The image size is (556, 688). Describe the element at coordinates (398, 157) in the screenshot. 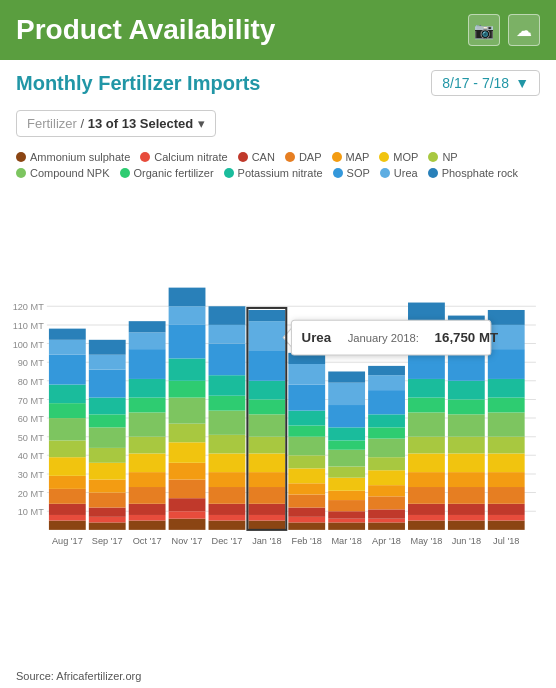

I see `legend-item: MOP` at that location.